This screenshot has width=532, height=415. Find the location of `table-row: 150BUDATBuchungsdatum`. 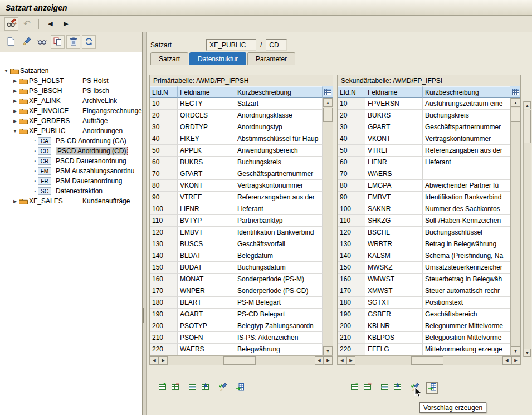

table-row: 150BUDATBuchungsdatum is located at coordinates (236, 267).